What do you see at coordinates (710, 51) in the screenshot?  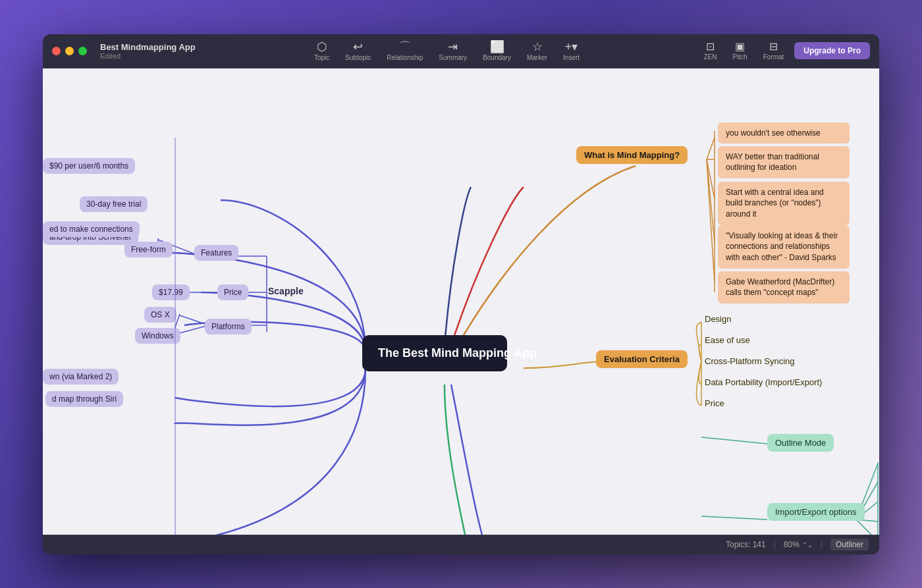 I see `toolbar-zen: ⊡ ZEN` at bounding box center [710, 51].